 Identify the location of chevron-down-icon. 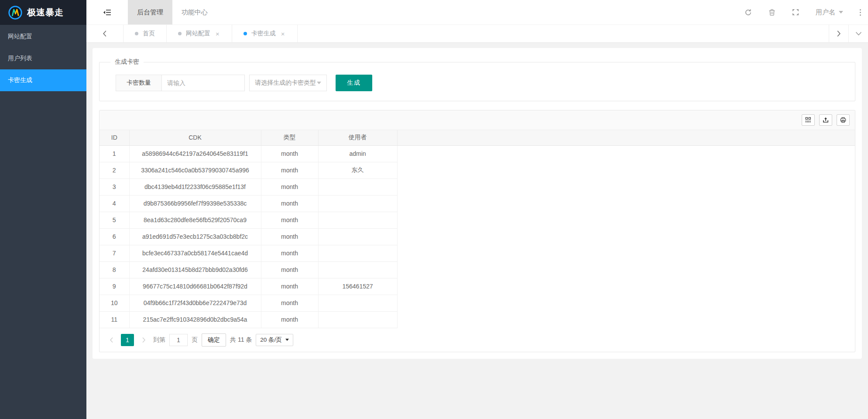
(841, 12).